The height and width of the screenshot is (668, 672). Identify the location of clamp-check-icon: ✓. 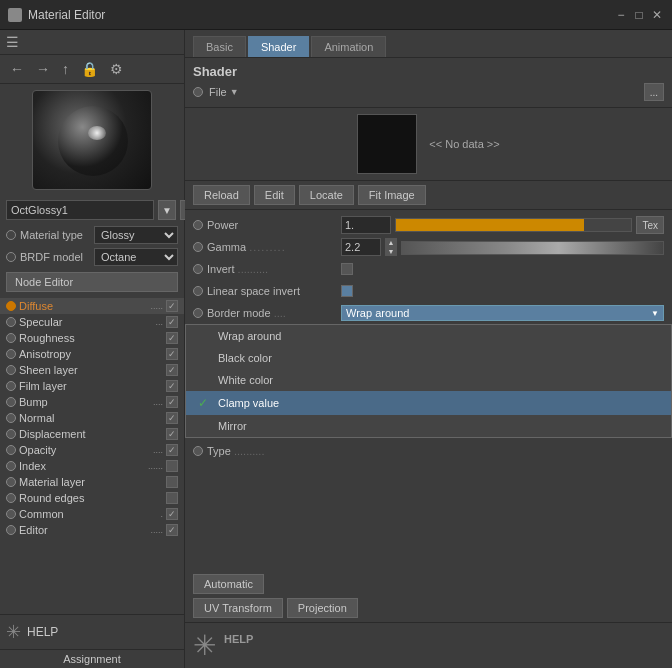
(205, 403).